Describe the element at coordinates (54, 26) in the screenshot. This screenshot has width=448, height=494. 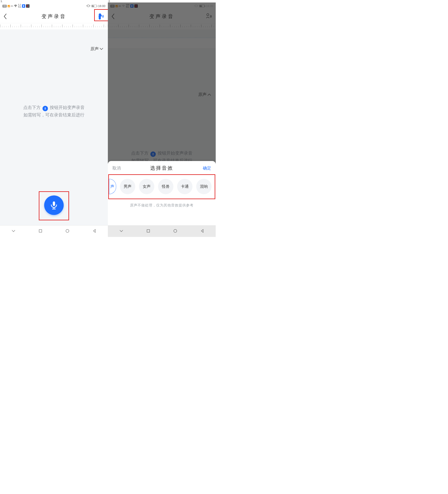
I see `timeline-ruler: /*placeholder*/` at that location.